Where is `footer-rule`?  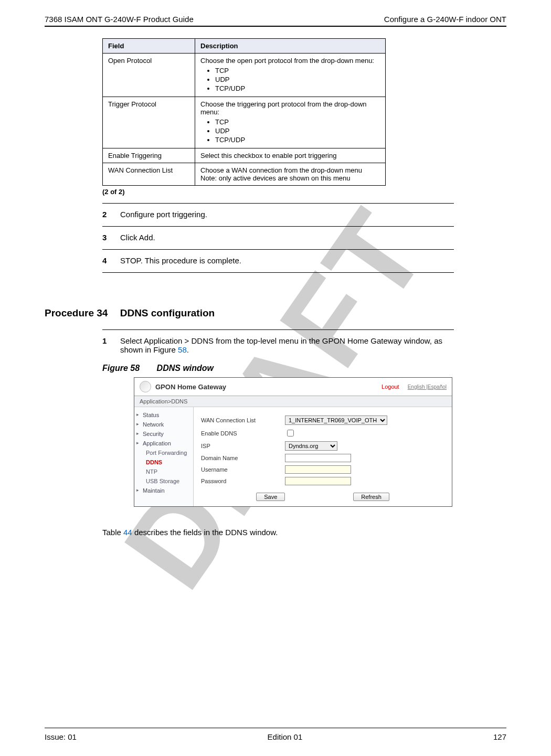
footer-rule is located at coordinates (276, 728).